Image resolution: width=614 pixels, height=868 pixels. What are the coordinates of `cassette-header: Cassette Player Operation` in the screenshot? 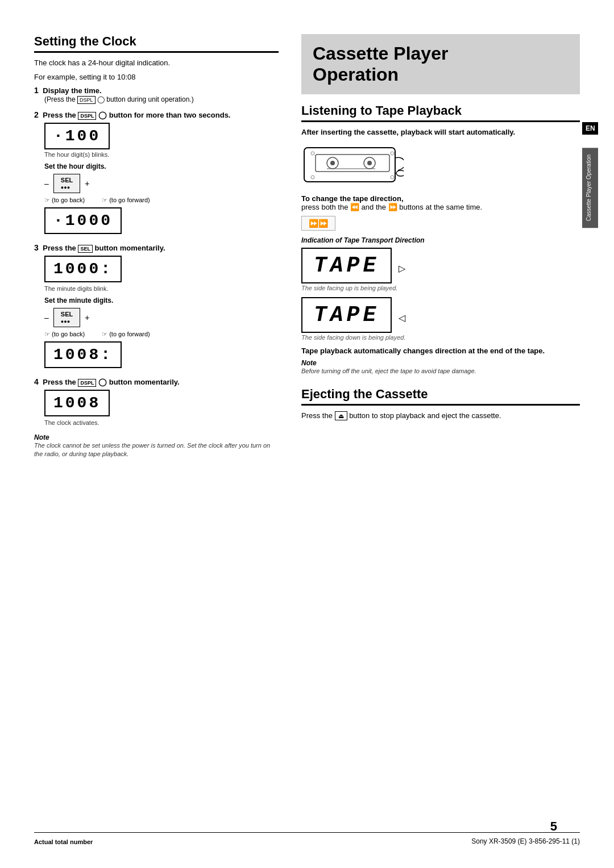 It's located at (441, 64).